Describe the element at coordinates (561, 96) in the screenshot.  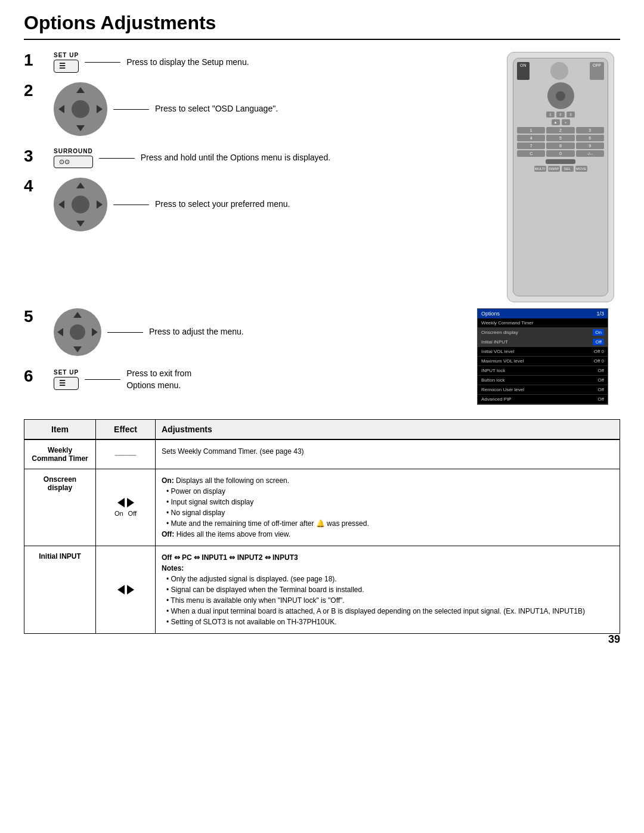
I see `remote-dpad-center` at that location.